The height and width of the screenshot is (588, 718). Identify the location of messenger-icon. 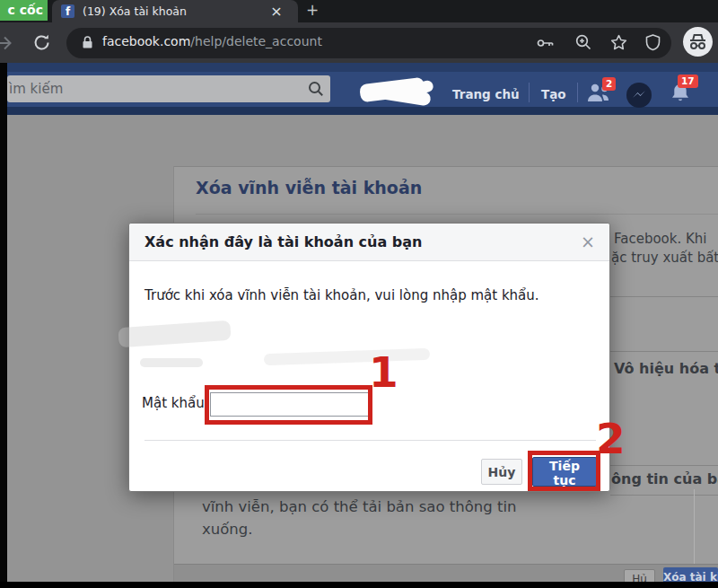
(639, 95).